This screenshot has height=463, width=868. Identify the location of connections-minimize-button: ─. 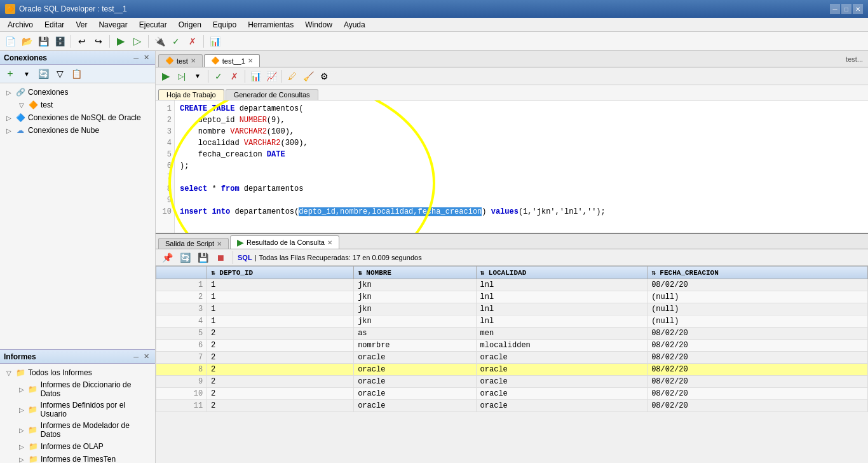
(136, 57).